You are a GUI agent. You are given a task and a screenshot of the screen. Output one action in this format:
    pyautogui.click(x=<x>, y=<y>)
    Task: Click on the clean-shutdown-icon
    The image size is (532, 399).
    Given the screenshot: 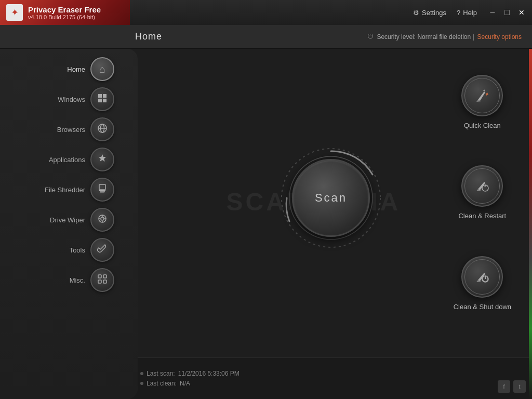 What is the action you would take?
    pyautogui.click(x=482, y=277)
    